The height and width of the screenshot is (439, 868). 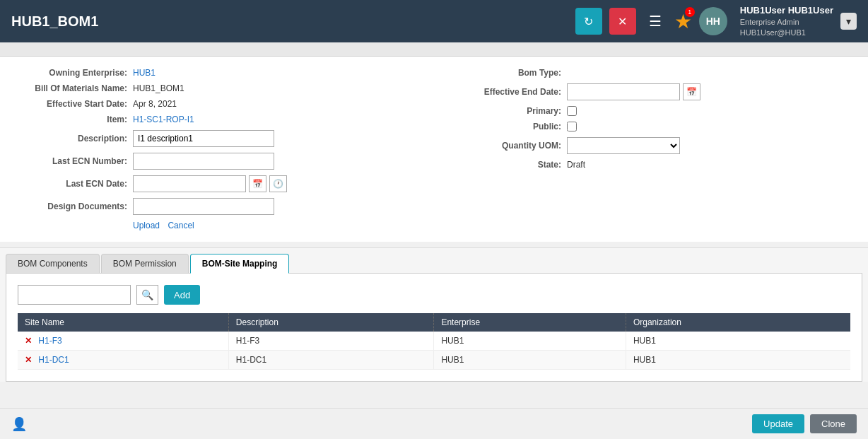 I want to click on notification-count: 1, so click(x=690, y=12).